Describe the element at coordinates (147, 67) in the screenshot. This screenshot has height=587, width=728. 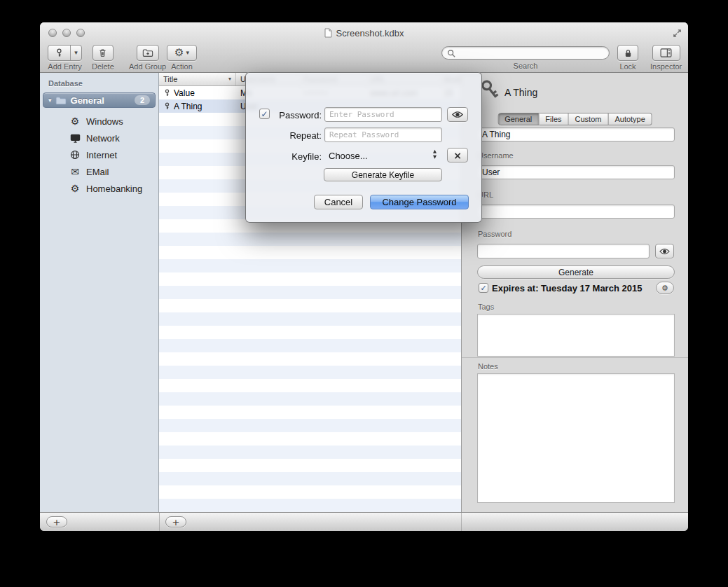
I see `add-group-label: Add Group` at that location.